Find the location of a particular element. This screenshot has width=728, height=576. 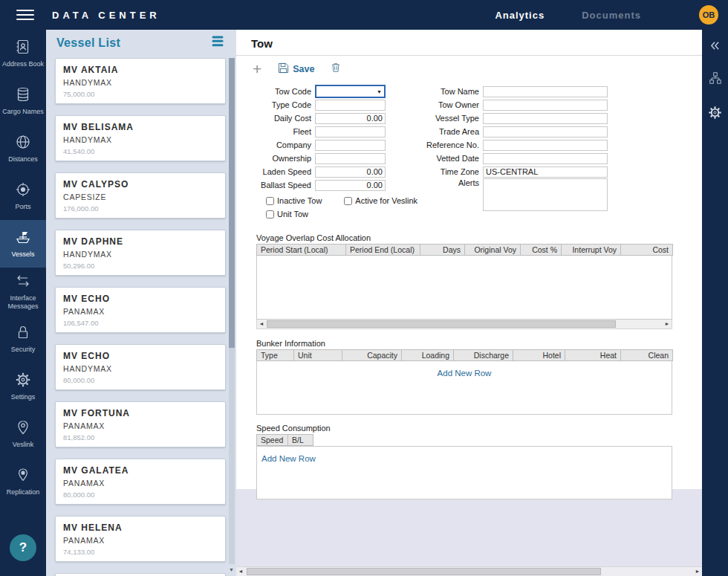

nav-analytics: Analytics is located at coordinates (520, 15).